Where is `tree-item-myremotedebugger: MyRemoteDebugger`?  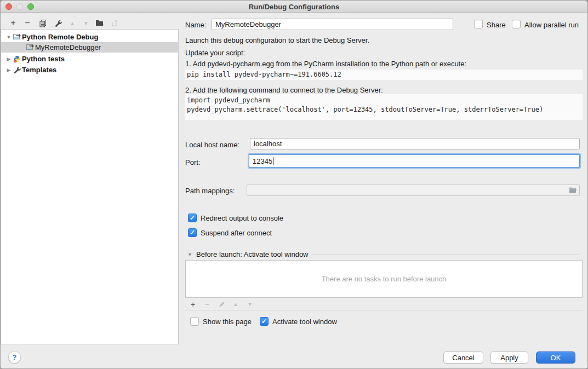 tree-item-myremotedebugger: MyRemoteDebugger is located at coordinates (90, 47).